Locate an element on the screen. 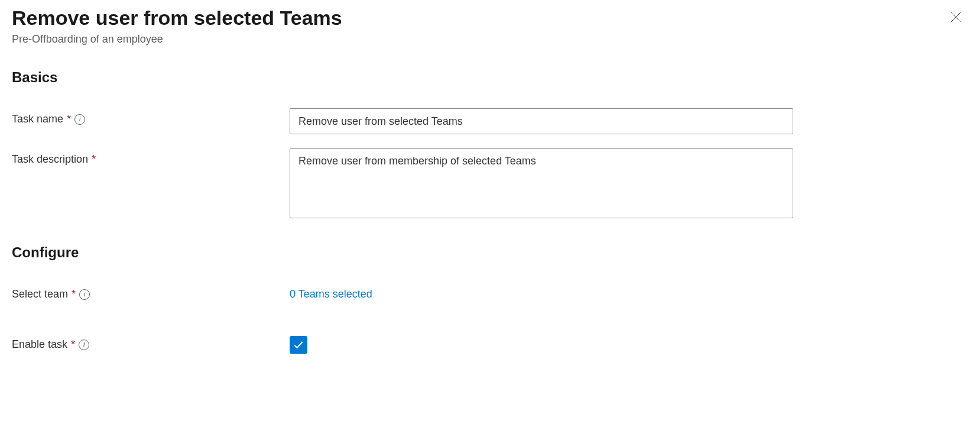 This screenshot has height=446, width=980. configure-heading: Configure is located at coordinates (490, 253).